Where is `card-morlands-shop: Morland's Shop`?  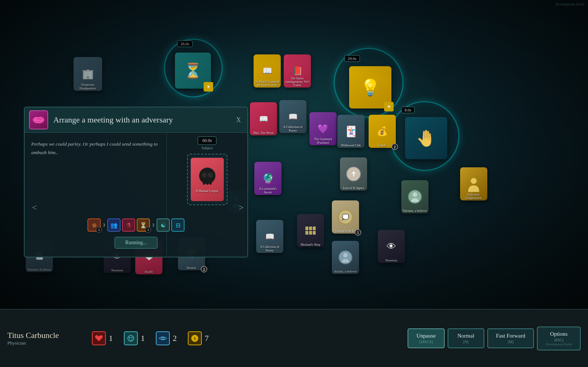 card-morlands-shop: Morland's Shop is located at coordinates (311, 231).